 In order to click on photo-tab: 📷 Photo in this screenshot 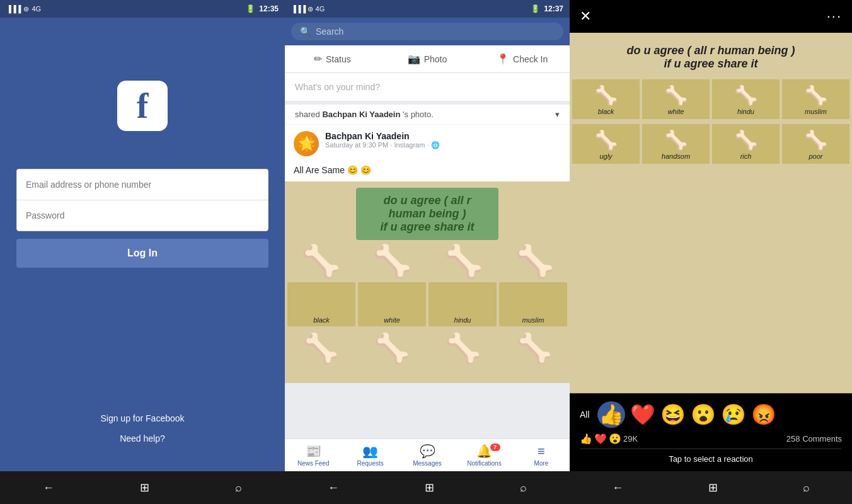, I will do `click(427, 59)`.